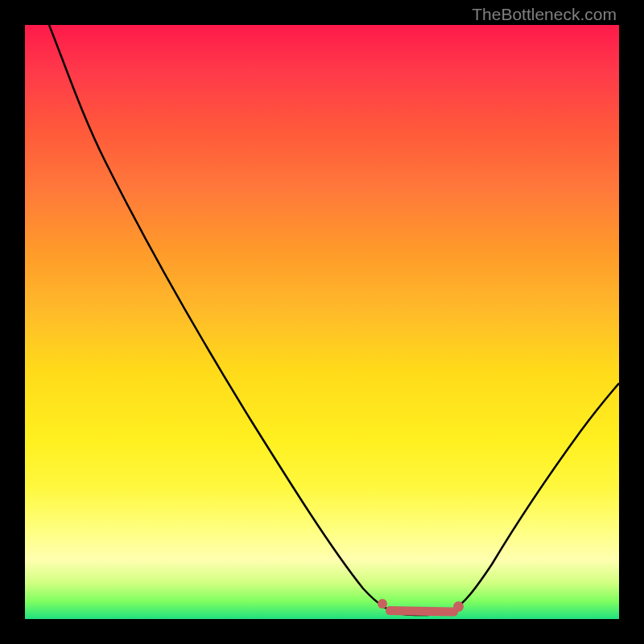  I want to click on marker-segment, so click(422, 612).